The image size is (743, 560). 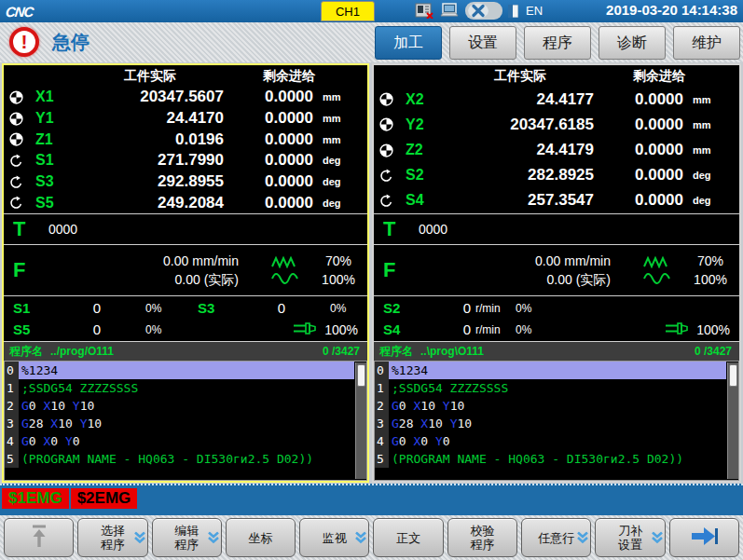 What do you see at coordinates (710, 261) in the screenshot?
I see `rapid-override-percent: 70%` at bounding box center [710, 261].